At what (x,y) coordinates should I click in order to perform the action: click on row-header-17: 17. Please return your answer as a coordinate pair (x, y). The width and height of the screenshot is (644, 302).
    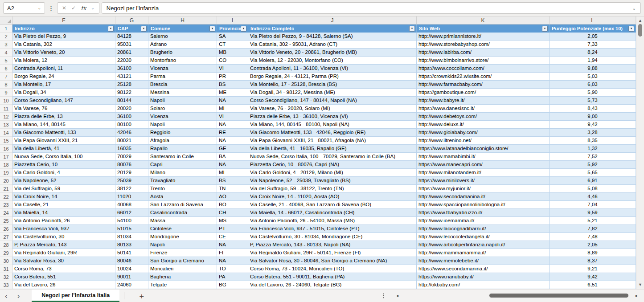
    Looking at the image, I should click on (6, 157).